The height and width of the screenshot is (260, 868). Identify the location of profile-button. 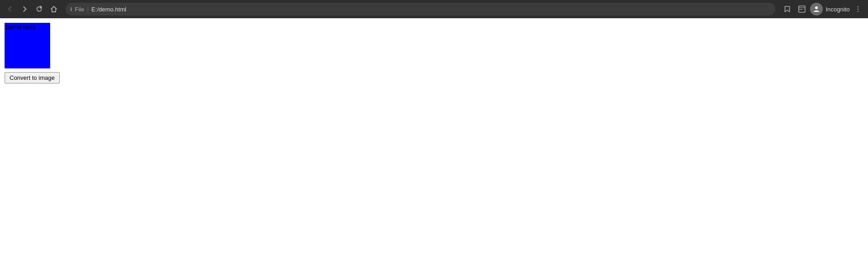
(816, 9).